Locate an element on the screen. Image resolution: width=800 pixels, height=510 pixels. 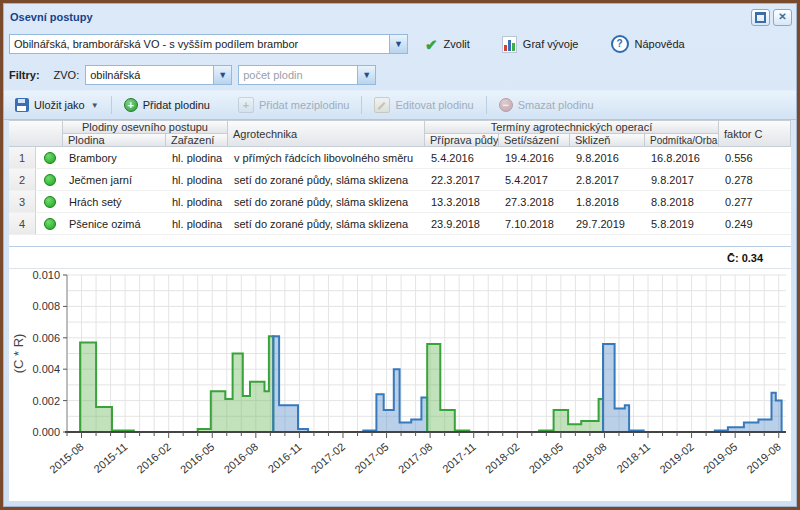
sowing-date: 19.4.2016 is located at coordinates (534, 158).